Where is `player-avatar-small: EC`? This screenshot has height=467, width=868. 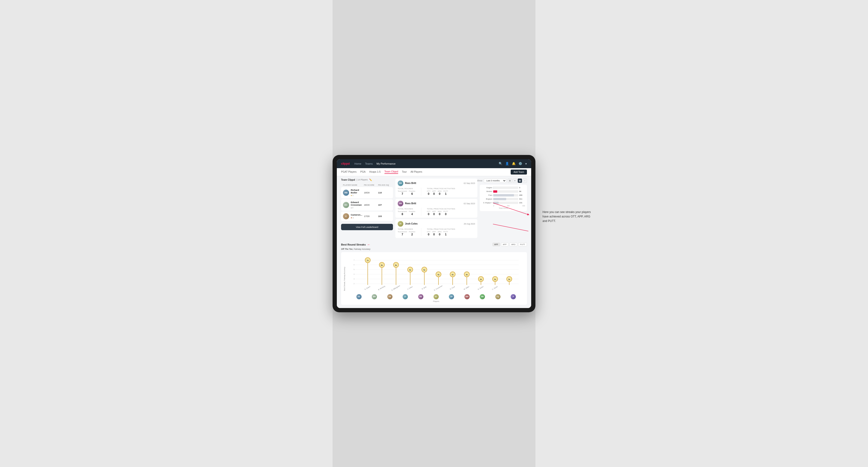 player-avatar-small: EC is located at coordinates (436, 297).